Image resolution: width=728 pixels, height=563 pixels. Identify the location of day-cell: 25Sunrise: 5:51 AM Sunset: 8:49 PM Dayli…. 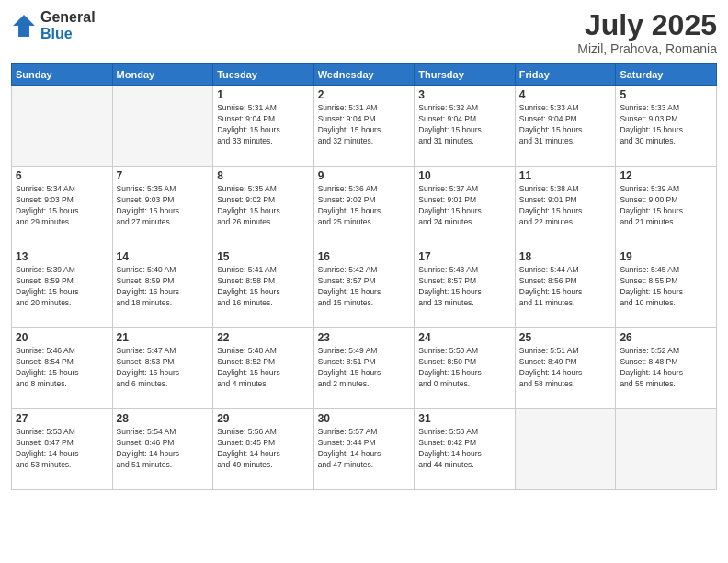
(565, 369).